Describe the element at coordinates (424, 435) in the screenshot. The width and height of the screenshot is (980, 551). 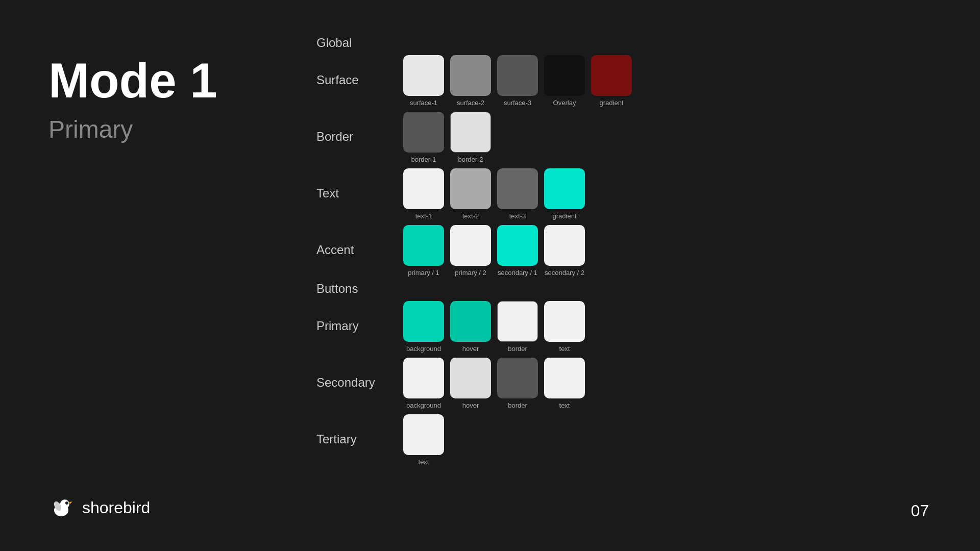
I see `swatch-btn-t-text` at that location.